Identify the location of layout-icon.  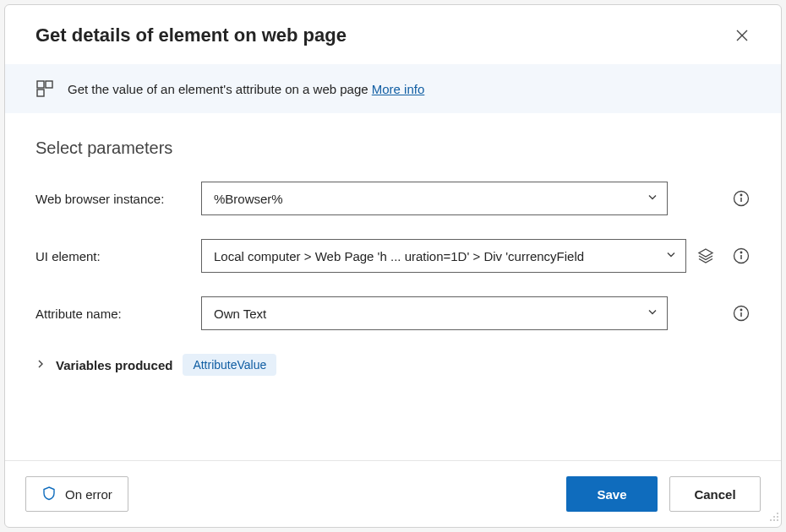
(45, 89).